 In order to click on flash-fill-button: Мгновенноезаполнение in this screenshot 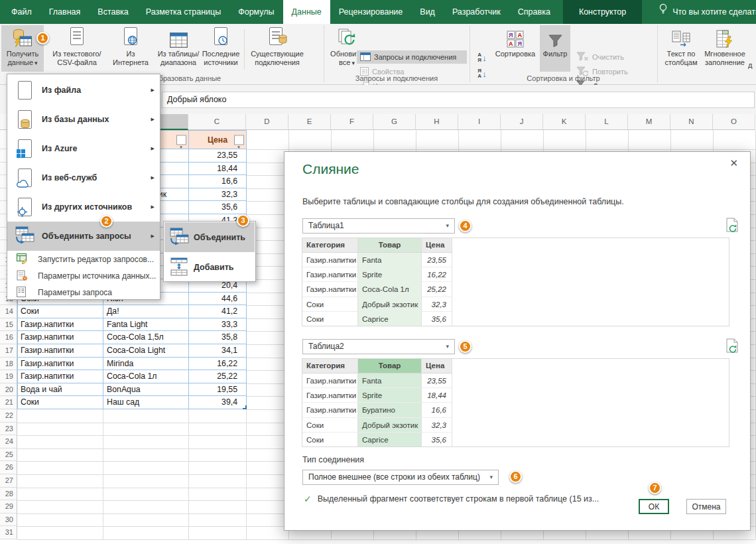, I will do `click(725, 48)`.